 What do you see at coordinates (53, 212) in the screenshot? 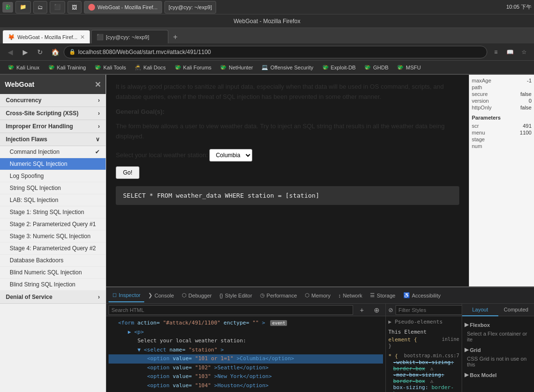
I see `sidebar-item-stage1: Stage 1: String SQL Injection` at bounding box center [53, 212].